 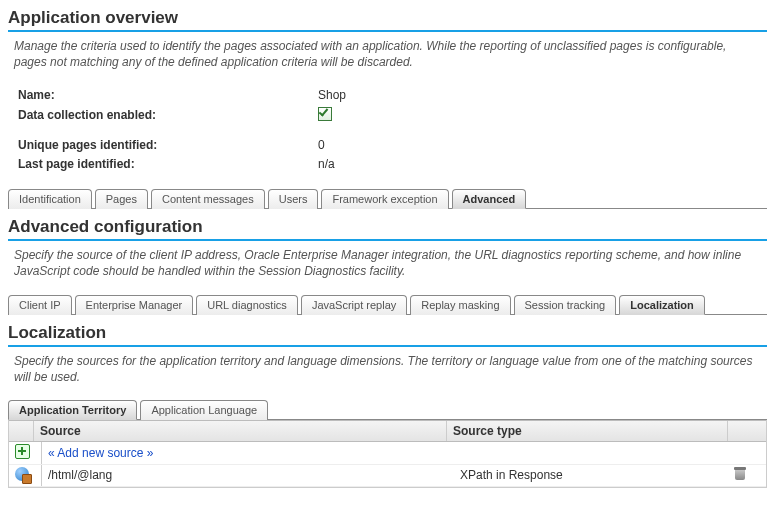 I want to click on plus-icon, so click(x=22, y=452).